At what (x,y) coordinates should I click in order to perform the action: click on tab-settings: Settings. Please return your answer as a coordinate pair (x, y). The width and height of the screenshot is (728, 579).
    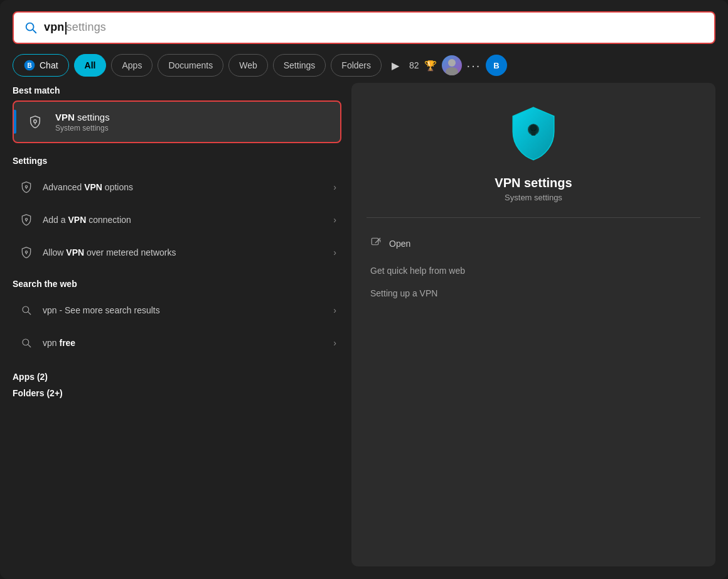
    Looking at the image, I should click on (300, 65).